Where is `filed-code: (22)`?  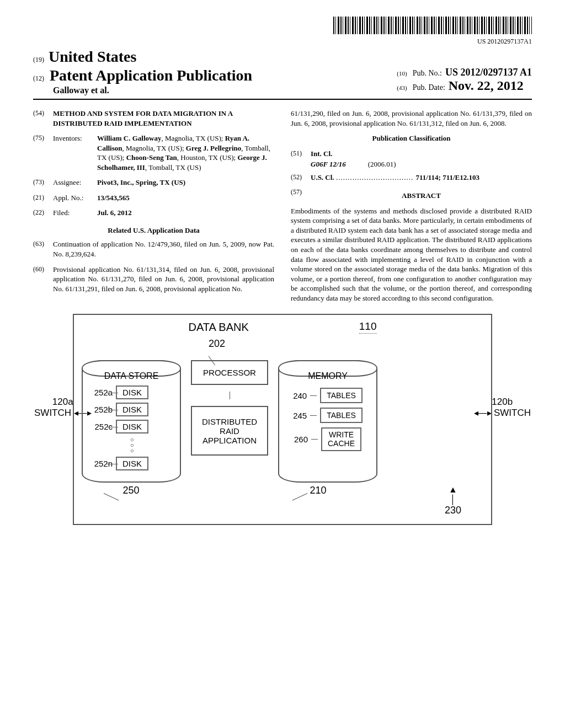 filed-code: (22) is located at coordinates (43, 213).